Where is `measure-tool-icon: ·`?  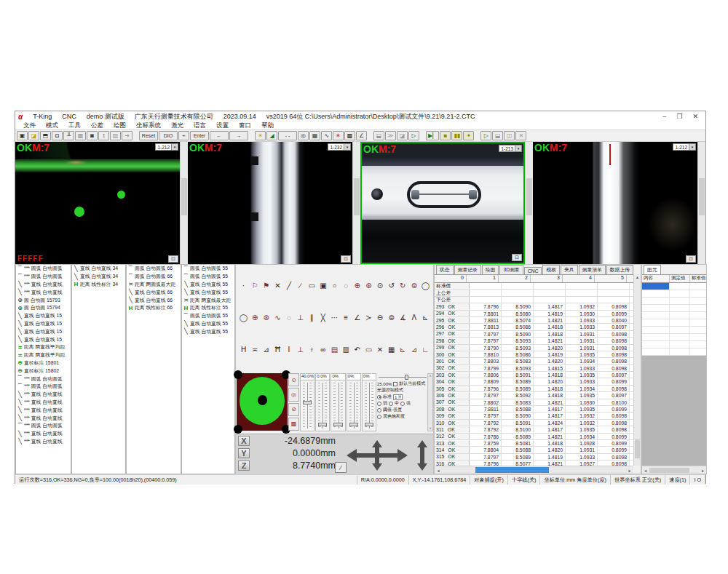 measure-tool-icon: · is located at coordinates (243, 285).